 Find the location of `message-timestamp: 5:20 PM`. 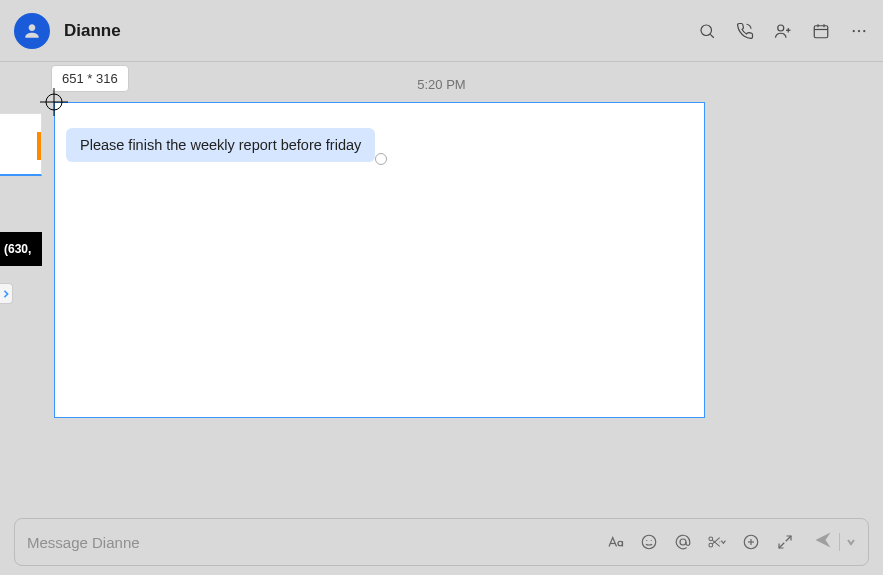

message-timestamp: 5:20 PM is located at coordinates (442, 77).